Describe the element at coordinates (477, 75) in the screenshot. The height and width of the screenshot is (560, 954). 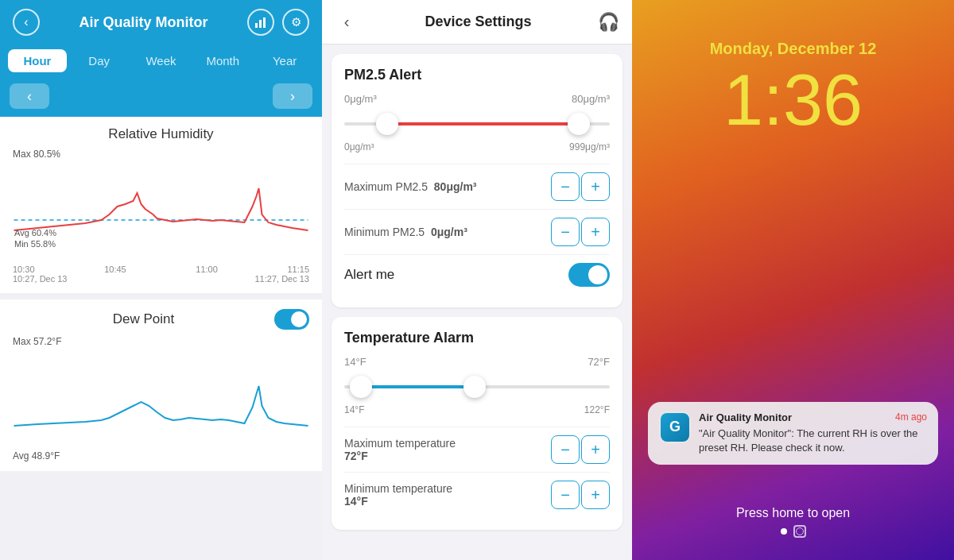
I see `pm25-title: PM2.5 Alert` at that location.